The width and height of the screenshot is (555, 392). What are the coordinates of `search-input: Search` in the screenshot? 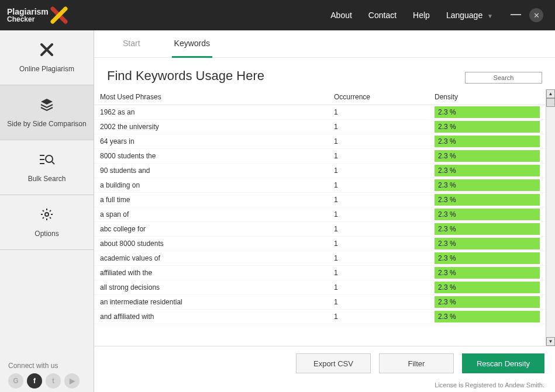 It's located at (504, 78).